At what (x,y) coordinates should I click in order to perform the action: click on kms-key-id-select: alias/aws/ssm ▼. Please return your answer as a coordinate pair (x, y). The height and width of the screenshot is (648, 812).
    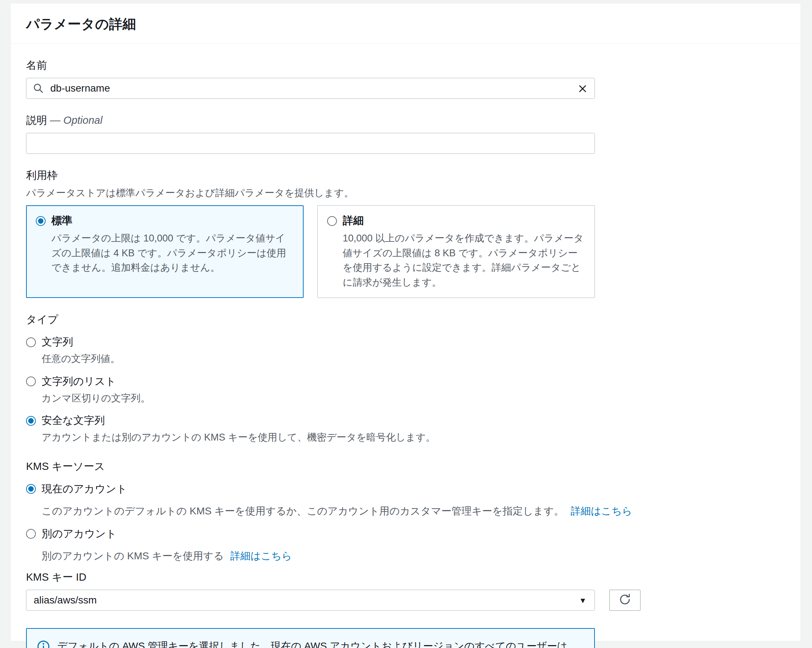
    Looking at the image, I should click on (310, 600).